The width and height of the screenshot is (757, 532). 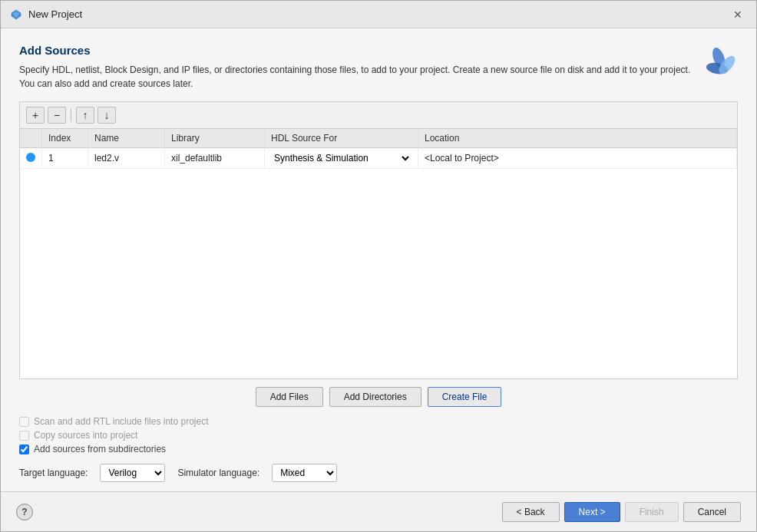 What do you see at coordinates (378, 72) in the screenshot?
I see `header-area: Add Sources Specify HDL, netlist, Block …` at bounding box center [378, 72].